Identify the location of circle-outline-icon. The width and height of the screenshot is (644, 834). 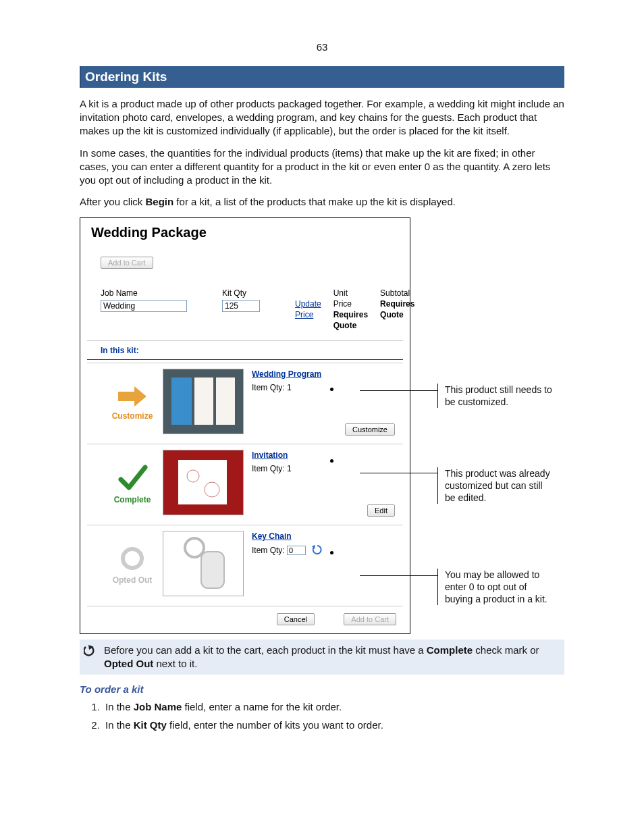
(132, 558).